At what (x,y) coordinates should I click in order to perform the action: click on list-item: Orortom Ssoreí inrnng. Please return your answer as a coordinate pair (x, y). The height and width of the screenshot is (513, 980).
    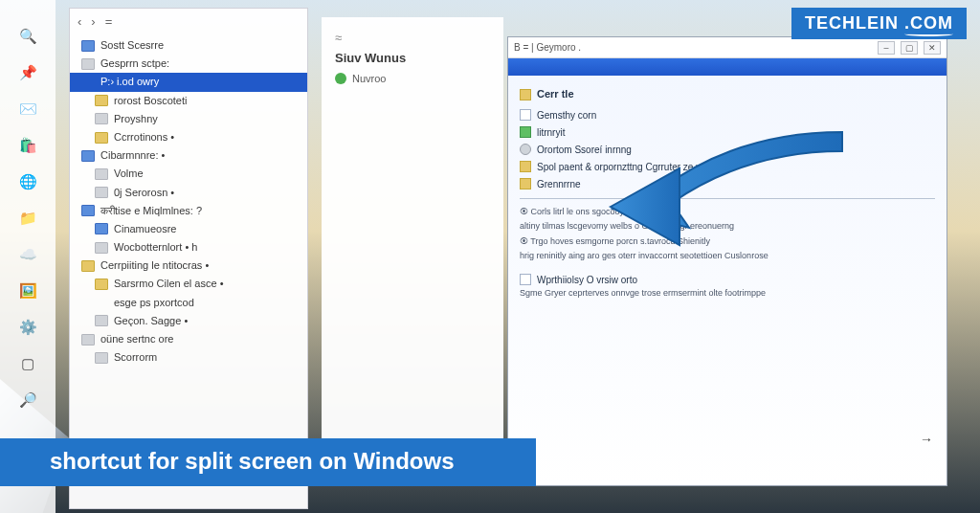
    Looking at the image, I should click on (727, 149).